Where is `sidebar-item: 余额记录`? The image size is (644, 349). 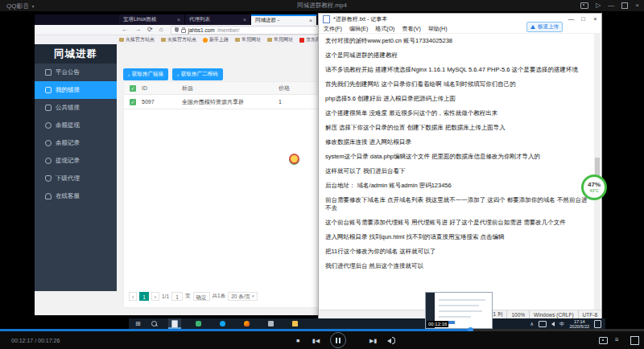
sidebar-item: 余额记录 is located at coordinates (76, 143).